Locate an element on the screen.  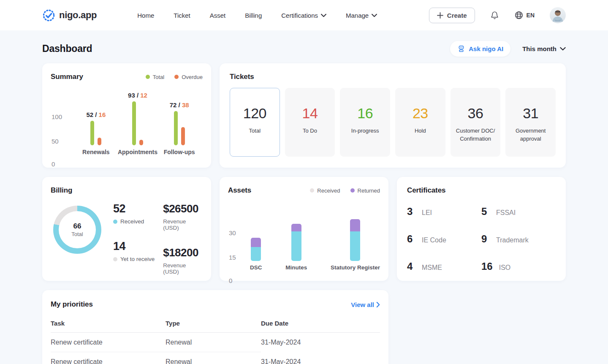
tile-label: Customer DOC/ Confirmation is located at coordinates (475, 135).